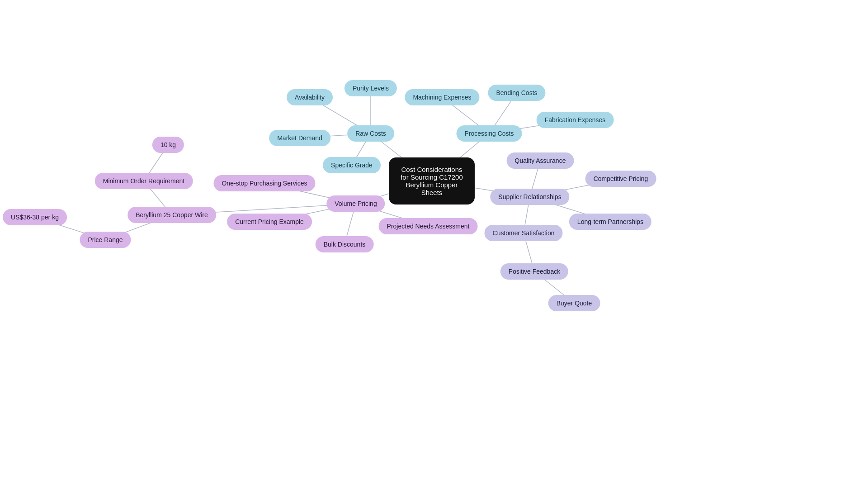 The height and width of the screenshot is (490, 868). Describe the element at coordinates (264, 183) in the screenshot. I see `node-oneStopPurchasing: One-stop Purchasing Services` at that location.